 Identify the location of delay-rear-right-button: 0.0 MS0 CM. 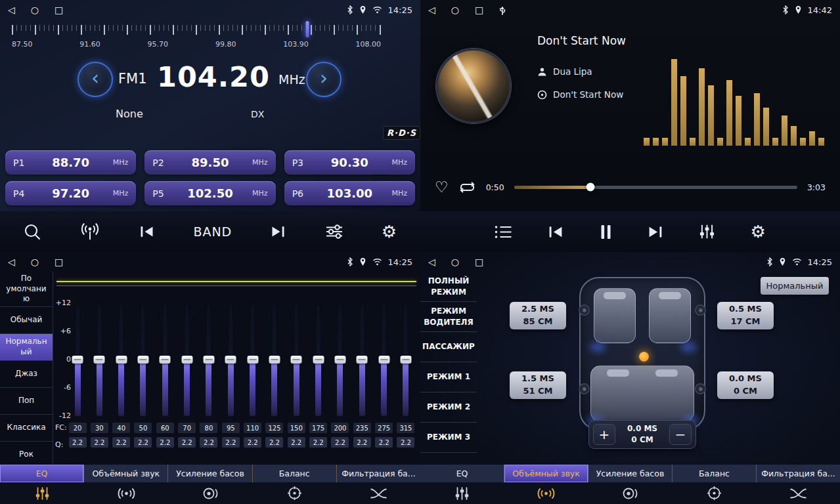
(745, 385).